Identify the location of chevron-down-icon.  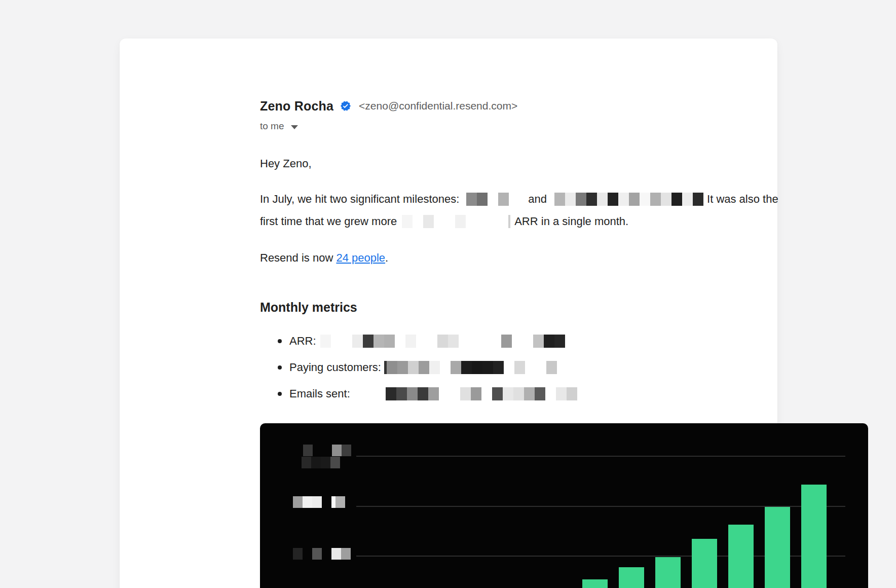
(294, 127).